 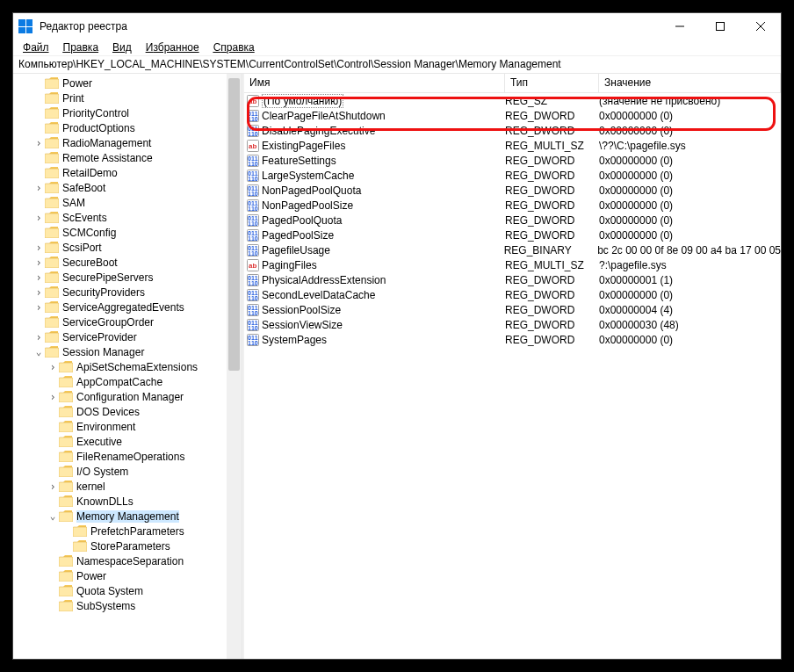 What do you see at coordinates (127, 531) in the screenshot?
I see `tree-item: PrefetchParameters` at bounding box center [127, 531].